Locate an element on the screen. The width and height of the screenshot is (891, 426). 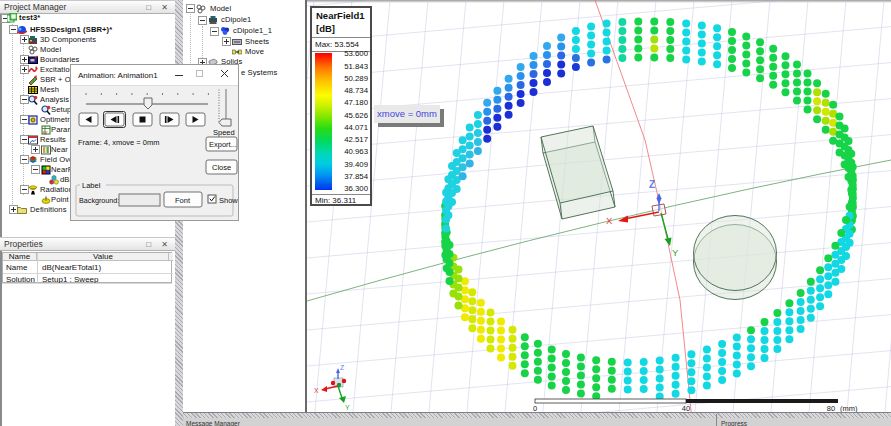
svg-text: Background: is located at coordinates (99, 200).